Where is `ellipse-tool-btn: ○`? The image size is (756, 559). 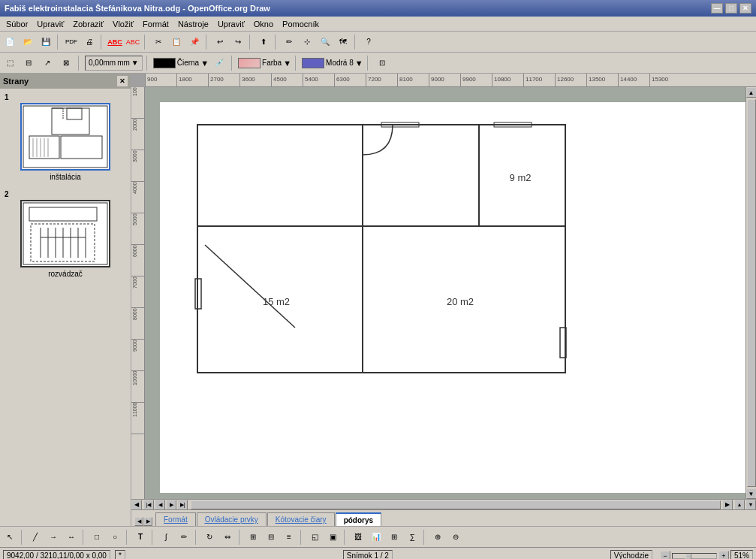
ellipse-tool-btn: ○ is located at coordinates (115, 537).